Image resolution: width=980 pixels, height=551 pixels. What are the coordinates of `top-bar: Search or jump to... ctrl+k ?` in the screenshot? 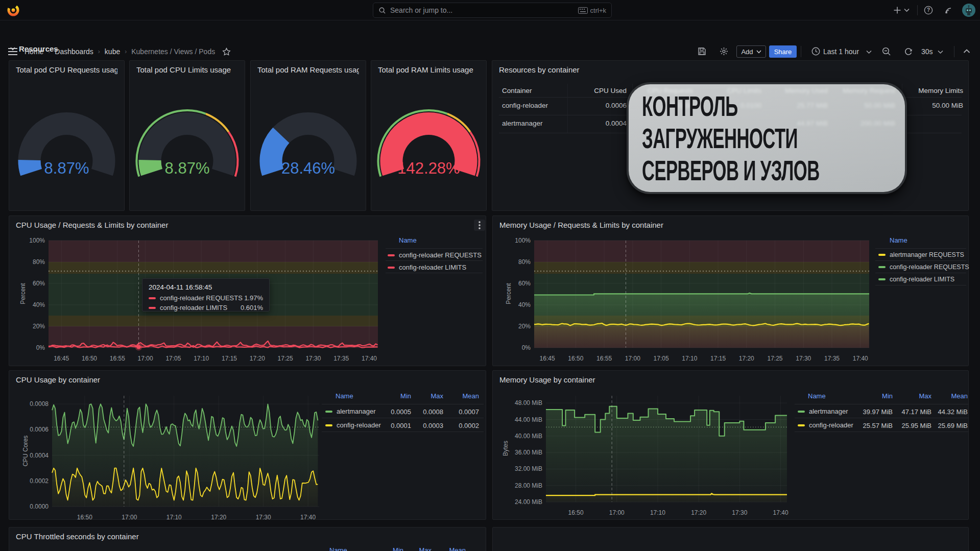 It's located at (490, 10).